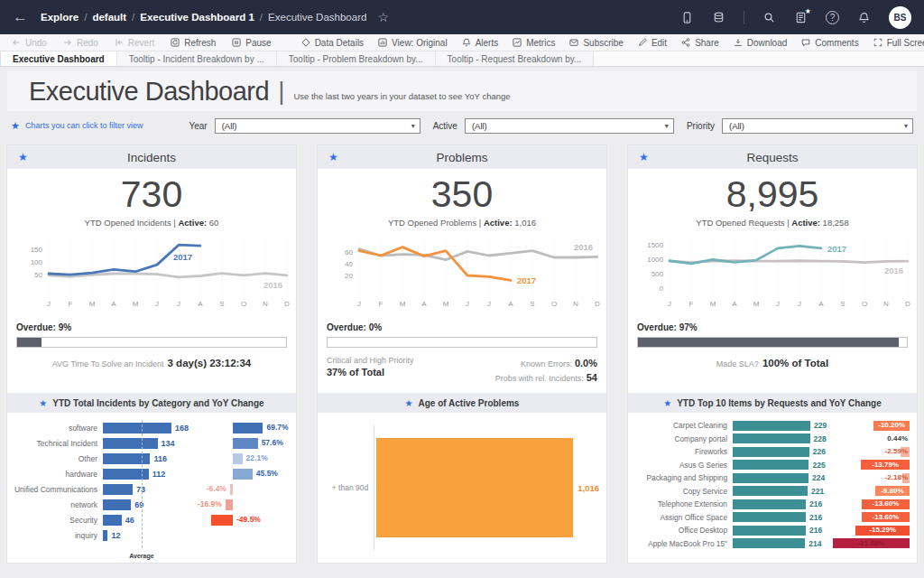 Image resolution: width=924 pixels, height=578 pixels. I want to click on page-subtitle: Use the last two years in your dataset t…, so click(402, 92).